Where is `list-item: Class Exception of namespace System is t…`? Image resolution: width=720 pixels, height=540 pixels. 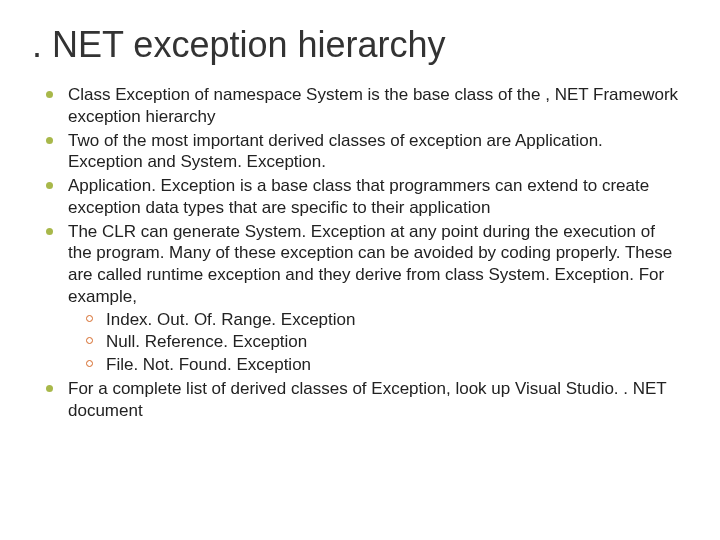 list-item: Class Exception of namespace System is t… is located at coordinates (360, 106).